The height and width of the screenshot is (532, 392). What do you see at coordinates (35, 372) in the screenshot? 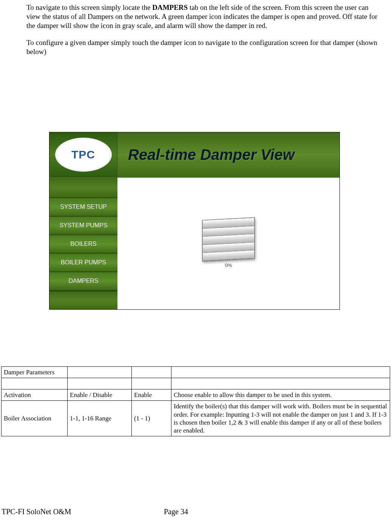
I see `table-header: Damper Parameters` at bounding box center [35, 372].